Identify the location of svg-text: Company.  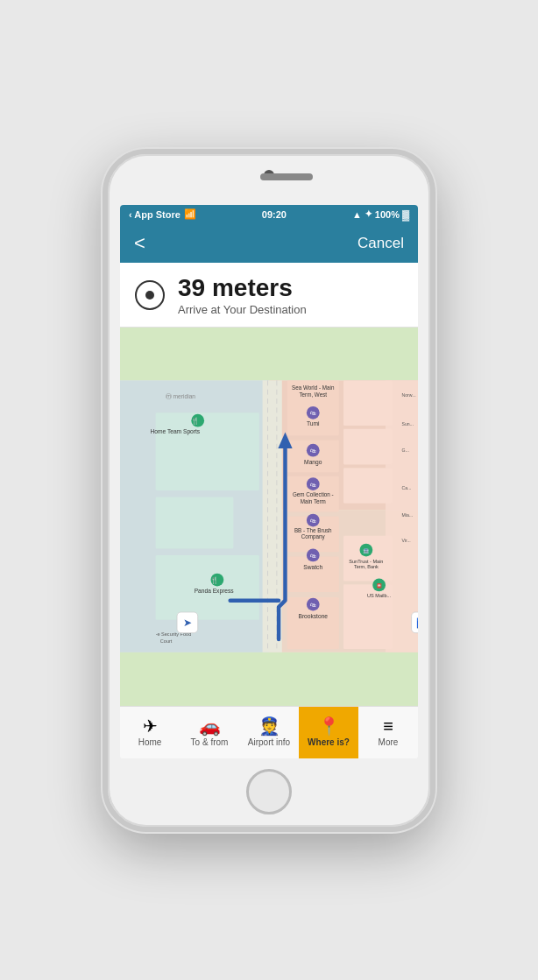
(314, 538).